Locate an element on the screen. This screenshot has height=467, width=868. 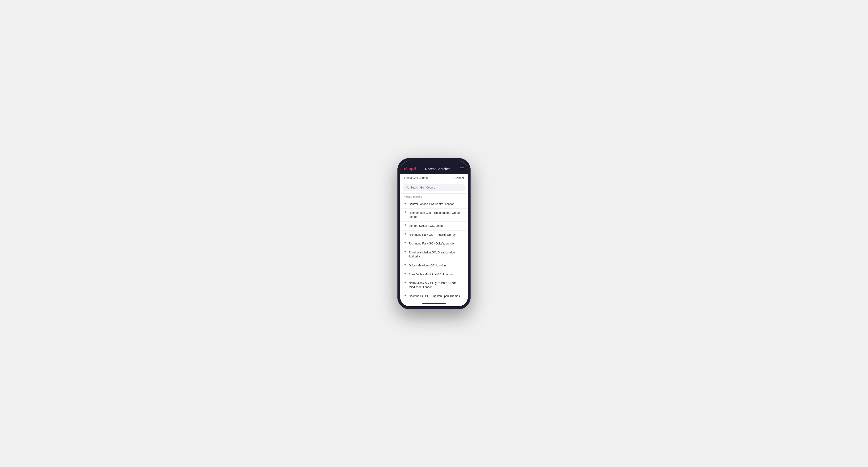
search-bar: 🔍 is located at coordinates (434, 188).